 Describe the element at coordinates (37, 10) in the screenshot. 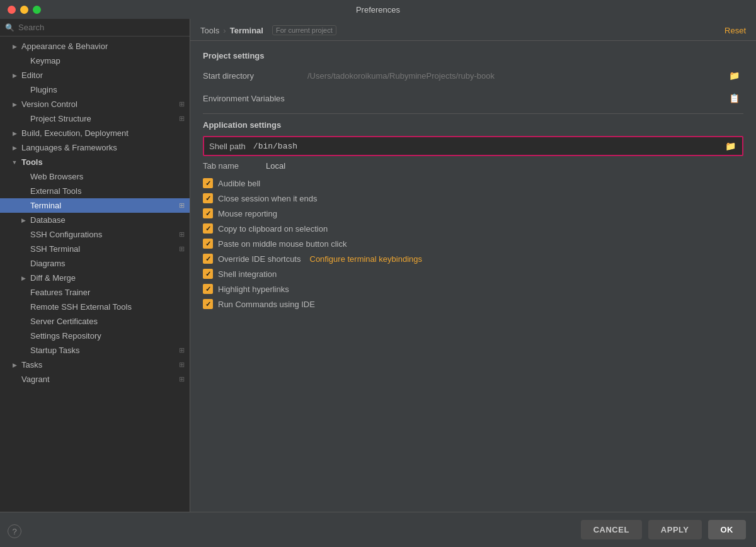

I see `maximize-button` at that location.